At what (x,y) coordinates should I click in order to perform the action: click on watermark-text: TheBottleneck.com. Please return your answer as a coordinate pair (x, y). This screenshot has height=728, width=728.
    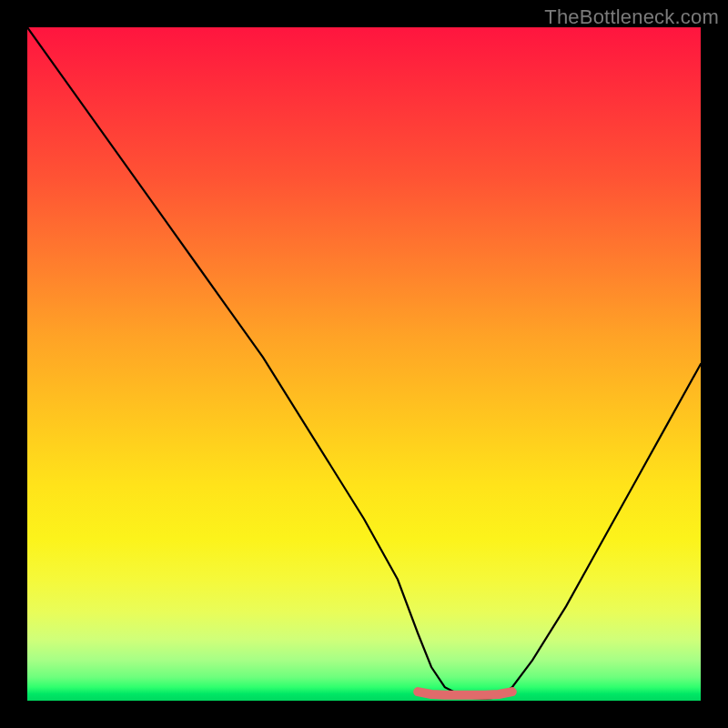
    Looking at the image, I should click on (632, 17).